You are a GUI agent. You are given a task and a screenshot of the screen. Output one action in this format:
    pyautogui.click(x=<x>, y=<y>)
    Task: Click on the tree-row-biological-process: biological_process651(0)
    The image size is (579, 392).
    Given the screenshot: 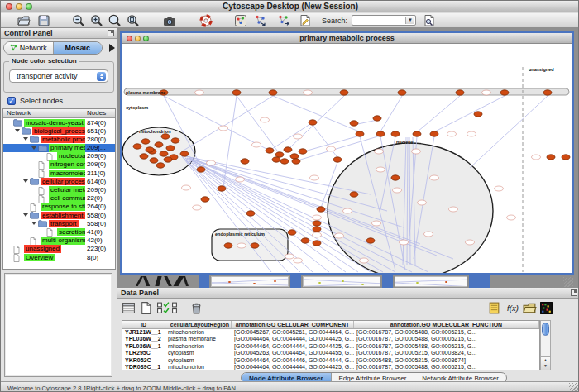 What is the action you would take?
    pyautogui.click(x=60, y=131)
    